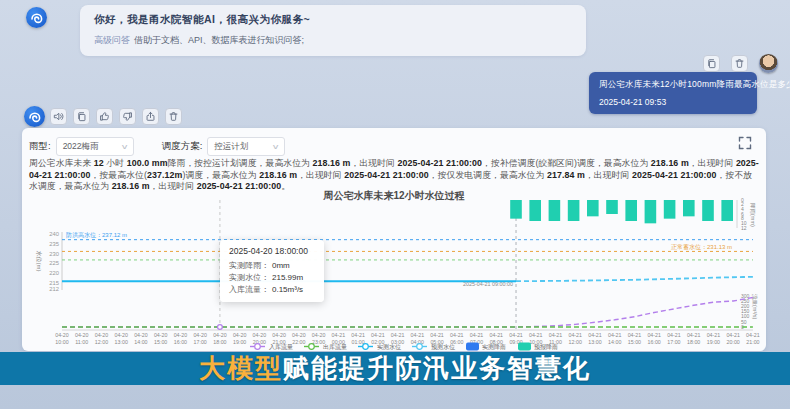  Describe the element at coordinates (96, 235) in the screenshot. I see `svg-text: 防洪高水位：237.12 m` at that location.